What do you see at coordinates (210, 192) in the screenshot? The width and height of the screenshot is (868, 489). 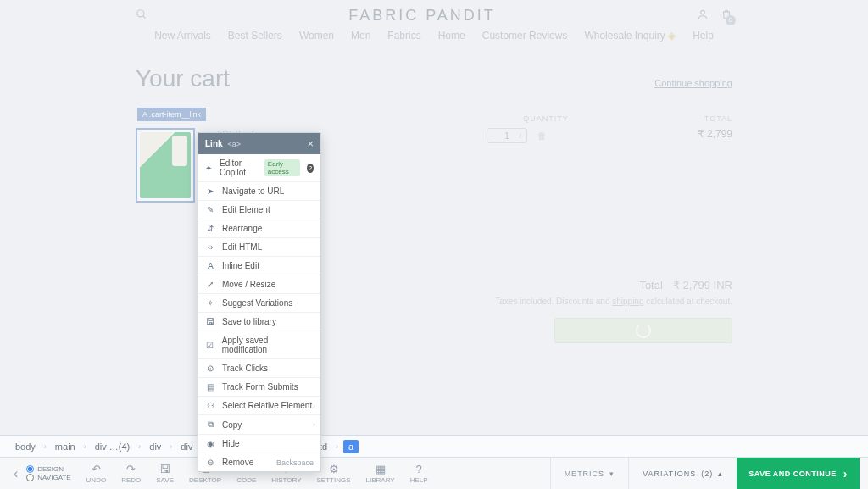 I see `menu-item-icon: ➤` at bounding box center [210, 192].